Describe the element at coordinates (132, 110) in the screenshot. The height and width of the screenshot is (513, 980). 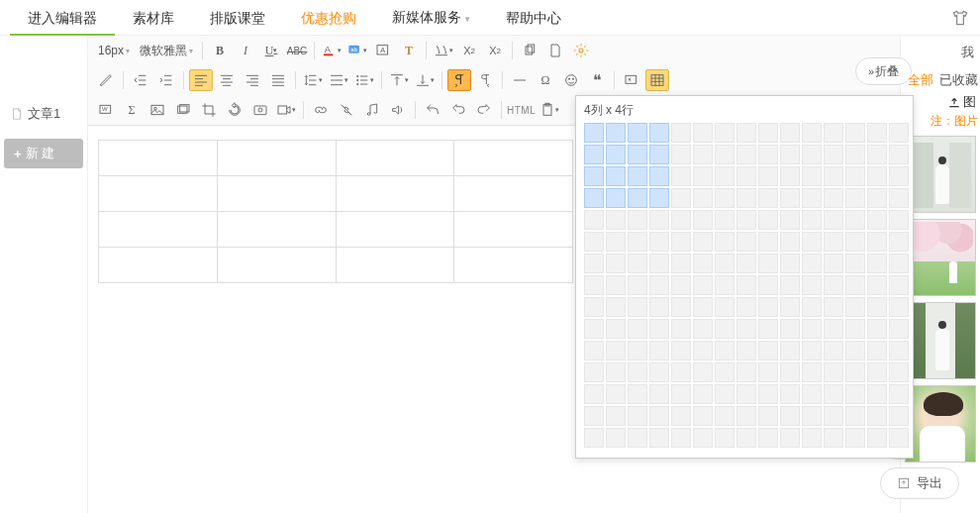
I see `sigma-button: Σ` at that location.